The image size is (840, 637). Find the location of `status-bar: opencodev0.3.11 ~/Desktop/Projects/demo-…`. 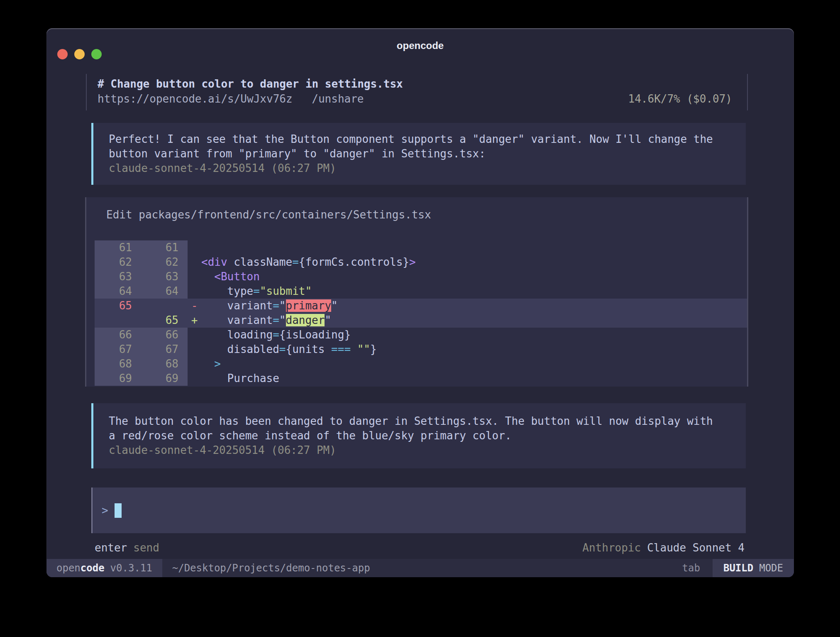

status-bar: opencodev0.3.11 ~/Desktop/Projects/demo-… is located at coordinates (420, 568).